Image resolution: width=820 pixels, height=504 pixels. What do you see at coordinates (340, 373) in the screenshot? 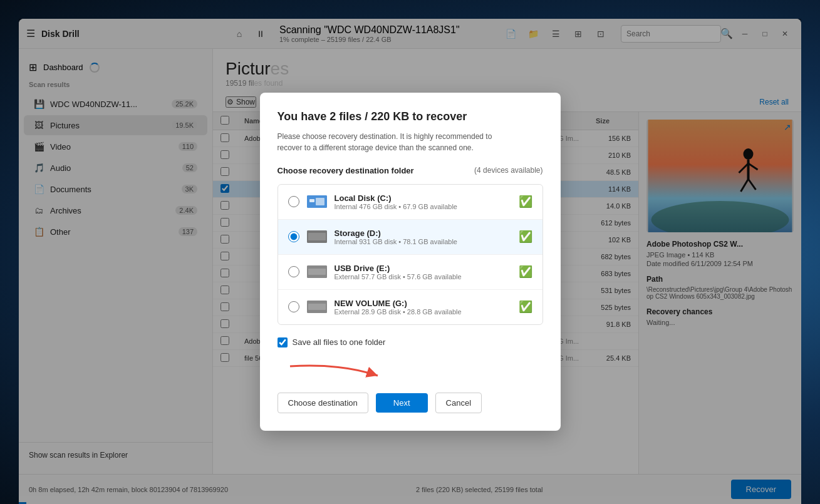
I see `arrow-graphic` at bounding box center [340, 373].